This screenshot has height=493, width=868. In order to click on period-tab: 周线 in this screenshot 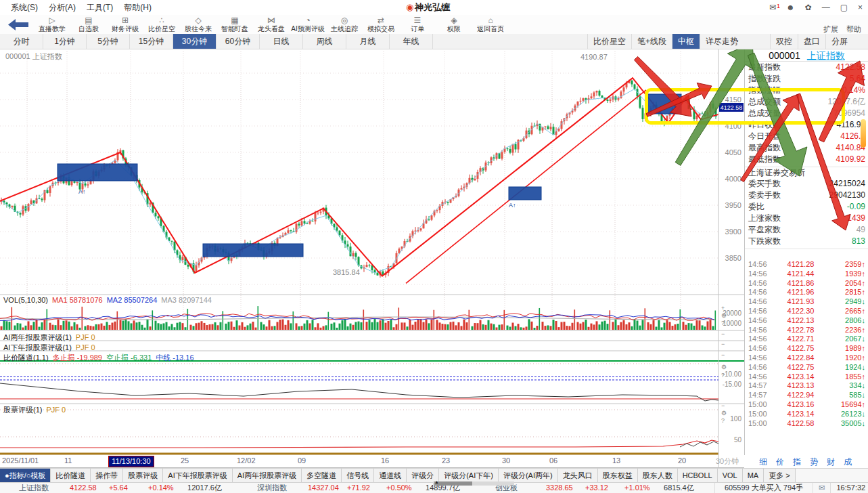, I will do `click(325, 41)`.